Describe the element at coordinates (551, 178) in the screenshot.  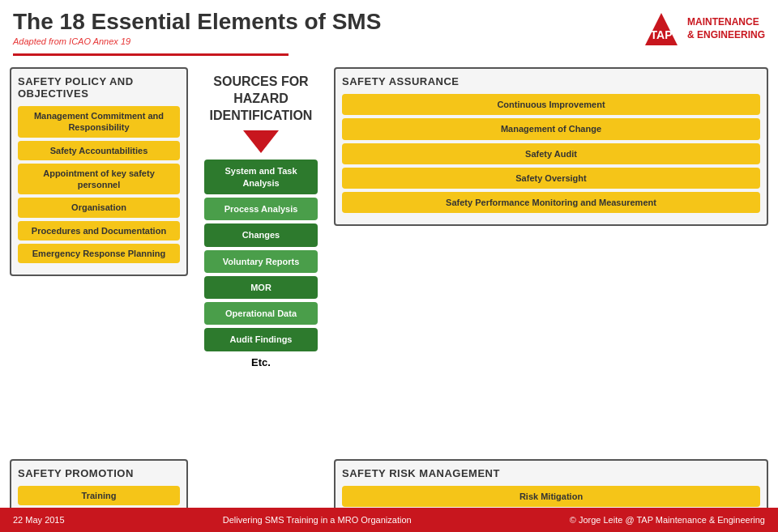
I see `assurance-item-3: Safety Oversight` at that location.